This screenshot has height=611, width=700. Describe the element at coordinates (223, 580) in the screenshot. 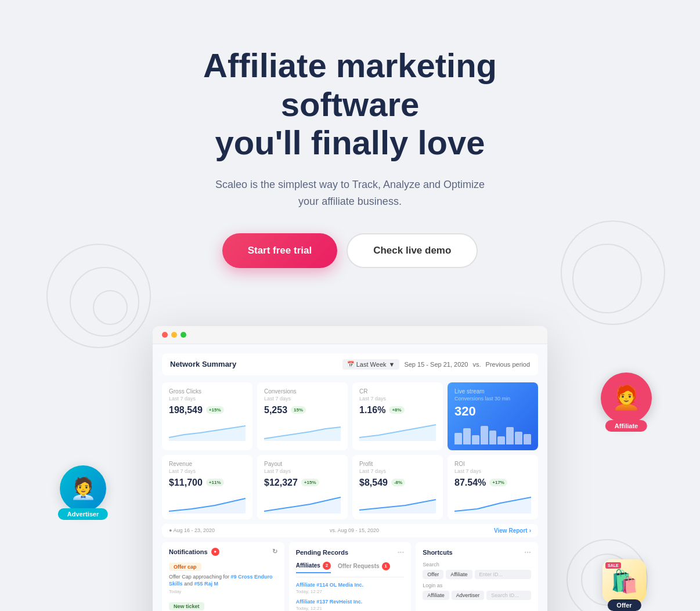

I see `notif-text-1: Offer Cap approaching for #9 Cross Endur…` at that location.